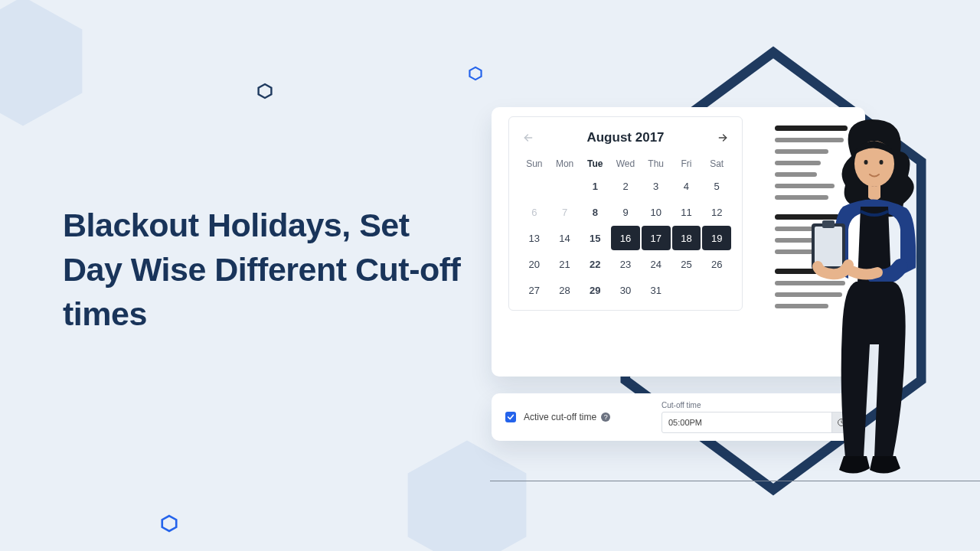 Image resolution: width=980 pixels, height=551 pixels. I want to click on cal-day: 15, so click(595, 238).